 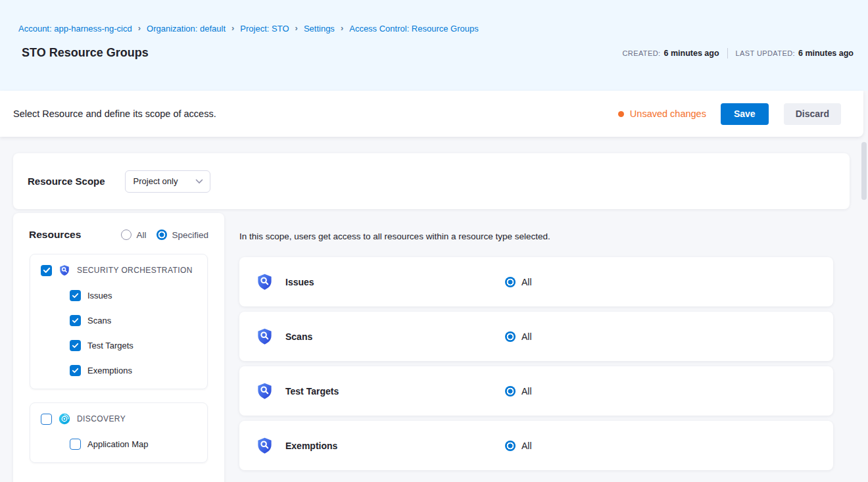 I want to click on resource-card-label: Issues, so click(x=300, y=282).